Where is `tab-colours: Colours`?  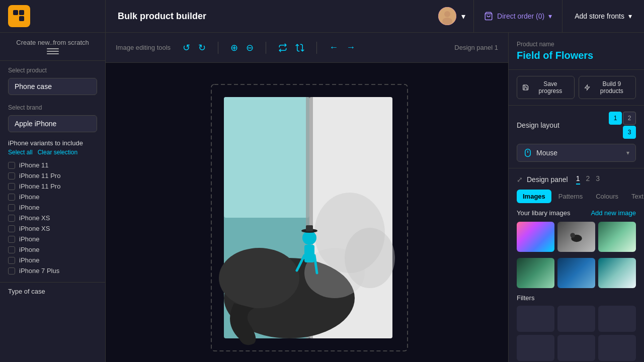 tab-colours: Colours is located at coordinates (607, 196).